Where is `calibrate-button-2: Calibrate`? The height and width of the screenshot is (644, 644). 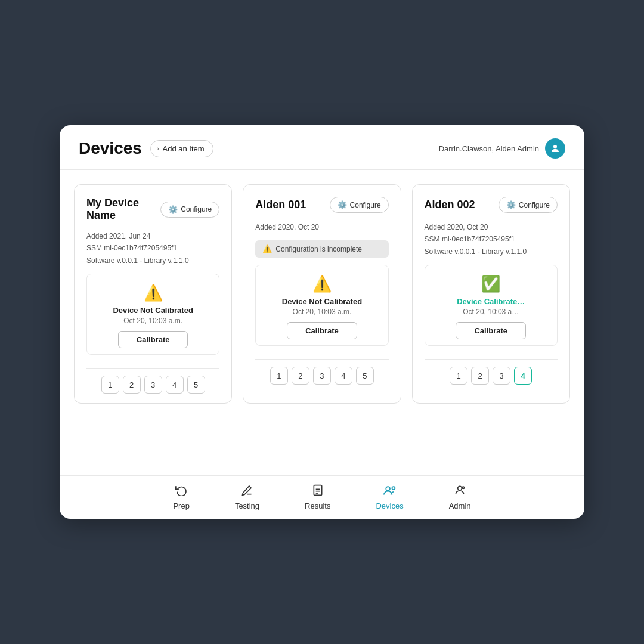
calibrate-button-2: Calibrate is located at coordinates (491, 330).